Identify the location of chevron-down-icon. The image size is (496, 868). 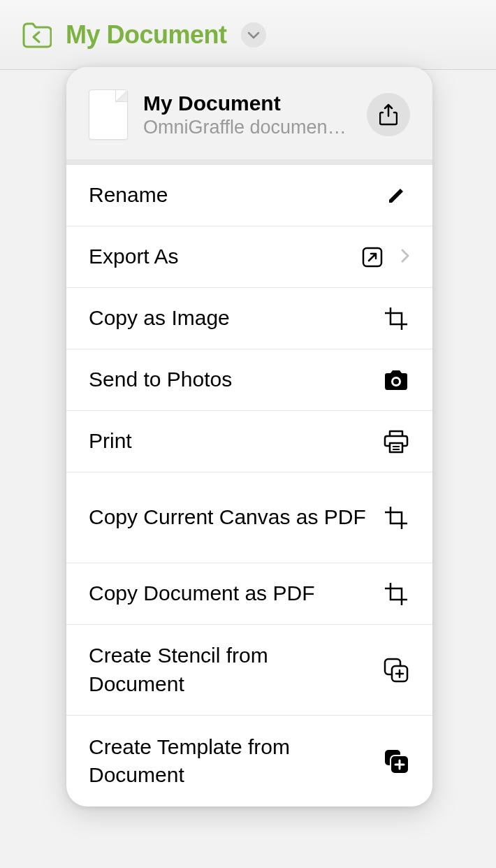
(254, 35).